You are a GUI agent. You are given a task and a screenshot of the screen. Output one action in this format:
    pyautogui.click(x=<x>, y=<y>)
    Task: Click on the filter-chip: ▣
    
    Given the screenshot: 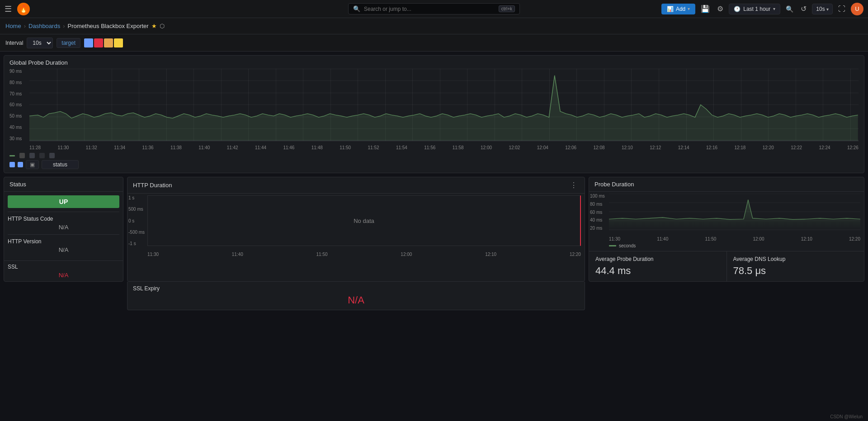 What is the action you would take?
    pyautogui.click(x=33, y=165)
    